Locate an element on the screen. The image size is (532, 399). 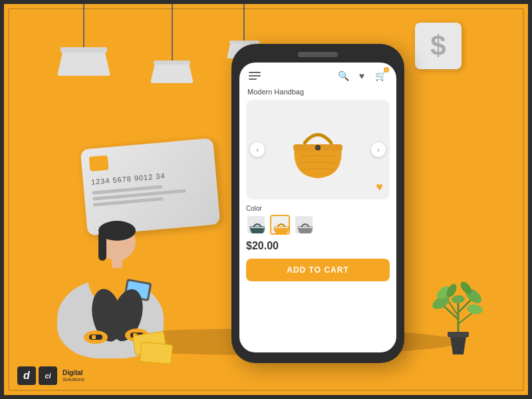
plant is located at coordinates (458, 317).